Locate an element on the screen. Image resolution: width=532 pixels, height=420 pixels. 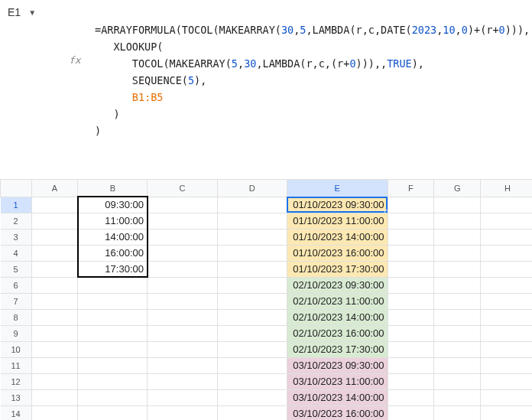
cell-C14 is located at coordinates (182, 413).